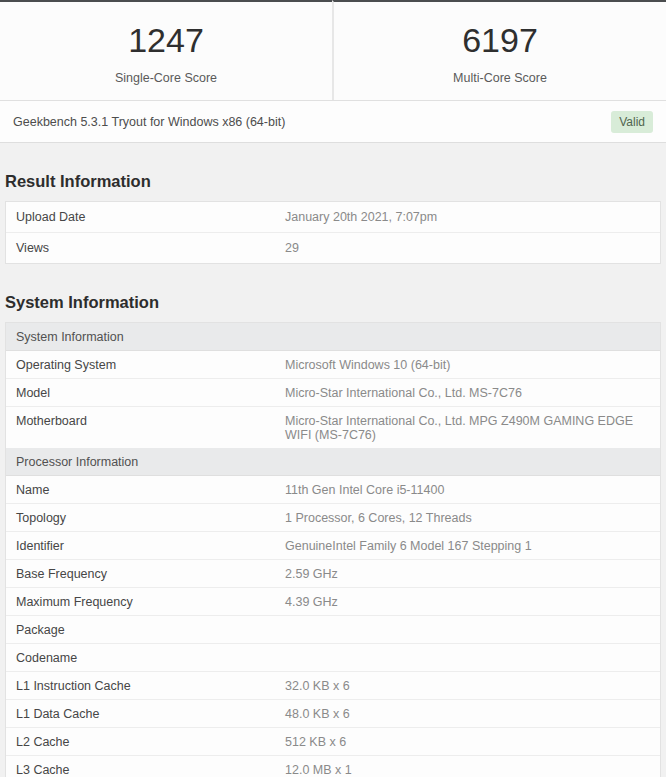 The height and width of the screenshot is (777, 666). I want to click on row-label: Operating System, so click(146, 364).